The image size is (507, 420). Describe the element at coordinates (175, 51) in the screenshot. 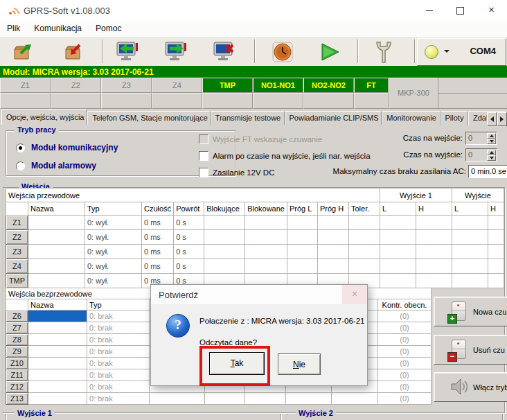

I see `write-to-module-icon` at that location.